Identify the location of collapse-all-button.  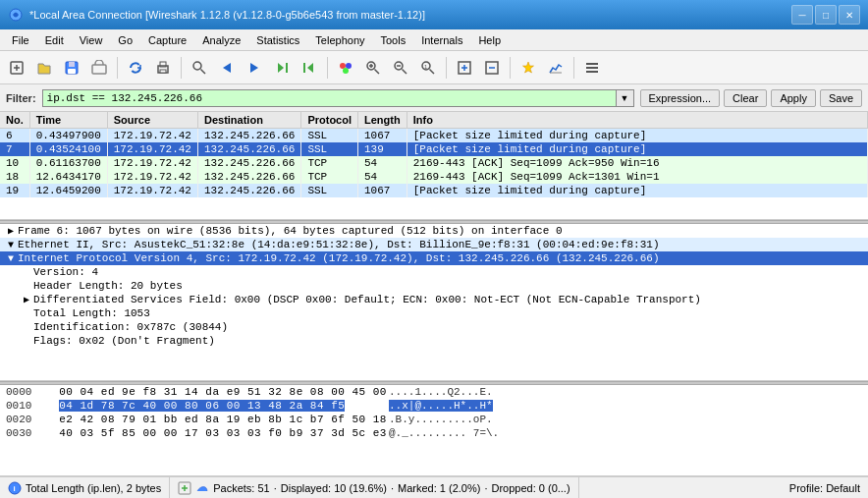
(492, 68).